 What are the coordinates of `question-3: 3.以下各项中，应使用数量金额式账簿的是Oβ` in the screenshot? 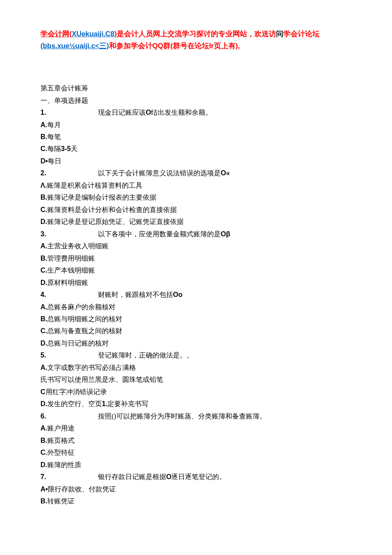 It's located at (196, 234).